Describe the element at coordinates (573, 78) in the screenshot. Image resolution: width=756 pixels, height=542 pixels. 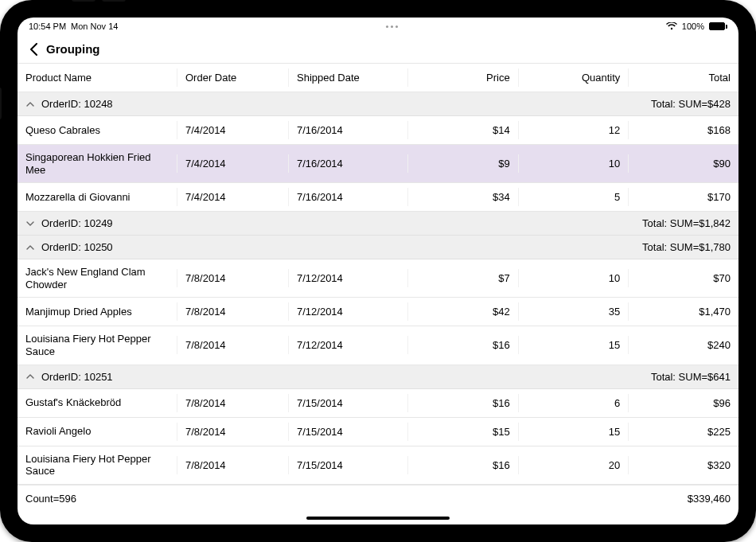
I see `col-header-quantity: Quantity` at that location.